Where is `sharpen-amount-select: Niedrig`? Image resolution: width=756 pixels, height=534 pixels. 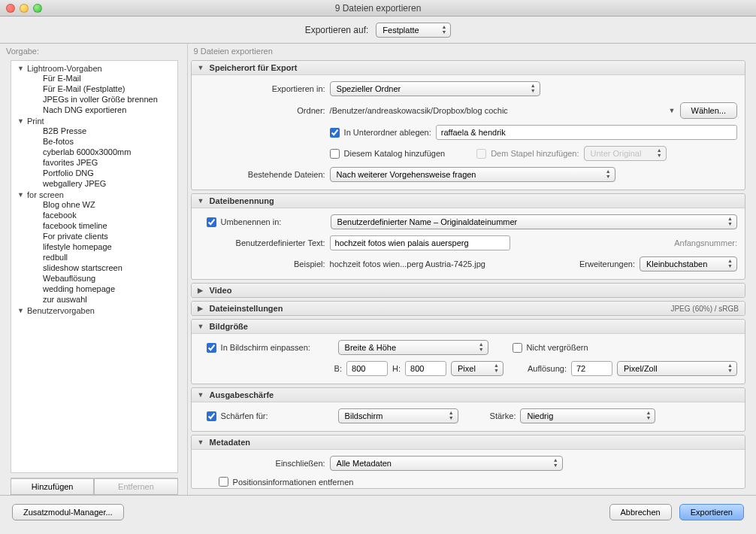 sharpen-amount-select: Niedrig is located at coordinates (588, 416).